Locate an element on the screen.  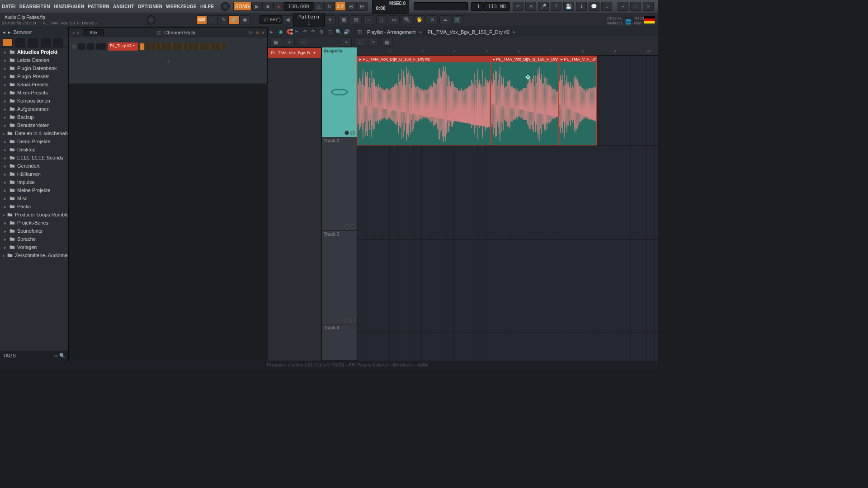
arrangement-icon: ◫ is located at coordinates (360, 32).